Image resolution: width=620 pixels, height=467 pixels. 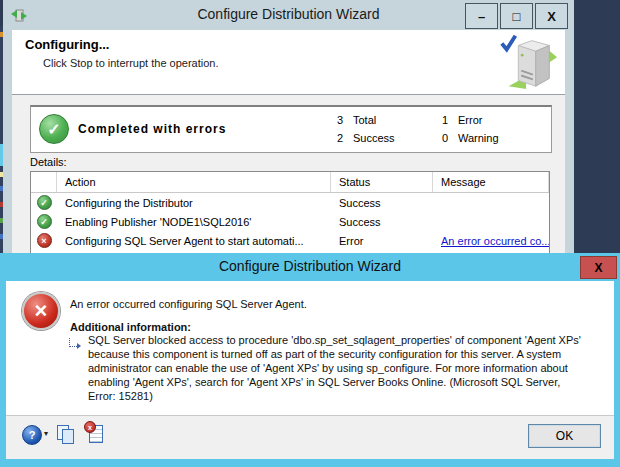 I want to click on server-graphic-icon, so click(x=528, y=61).